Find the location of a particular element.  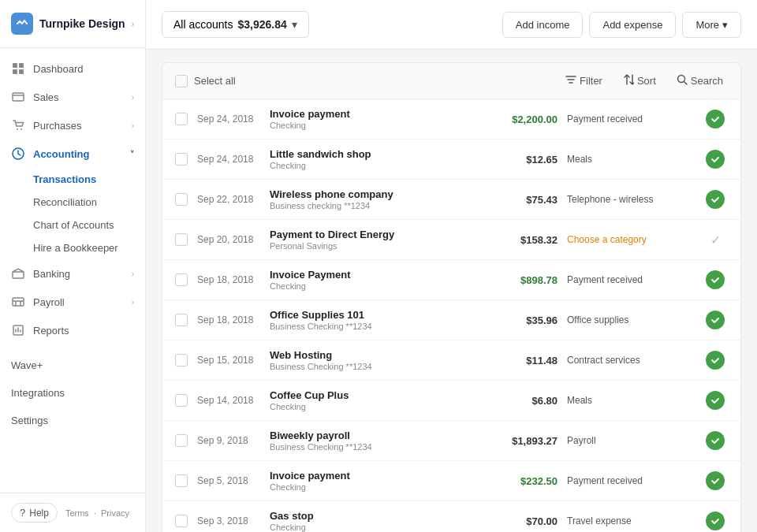

account-selector: All accounts $3,926.84 ▾ is located at coordinates (235, 24).